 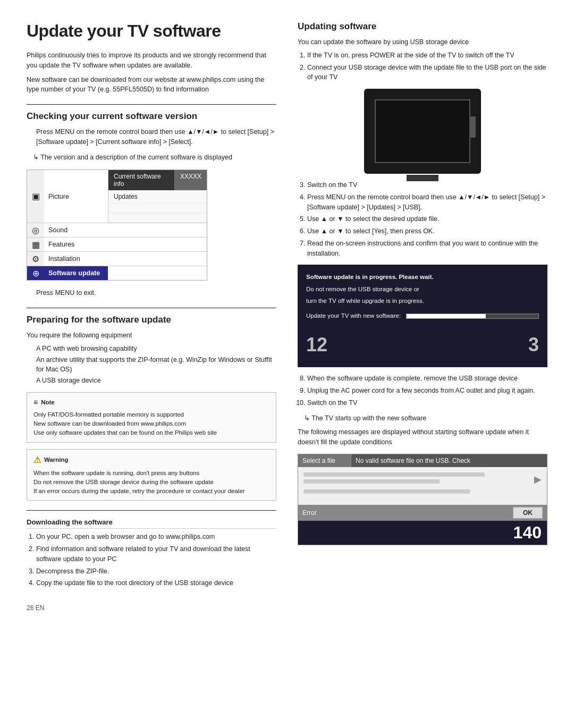 What do you see at coordinates (423, 532) in the screenshot?
I see `screen-number-bottom: 140` at bounding box center [423, 532].